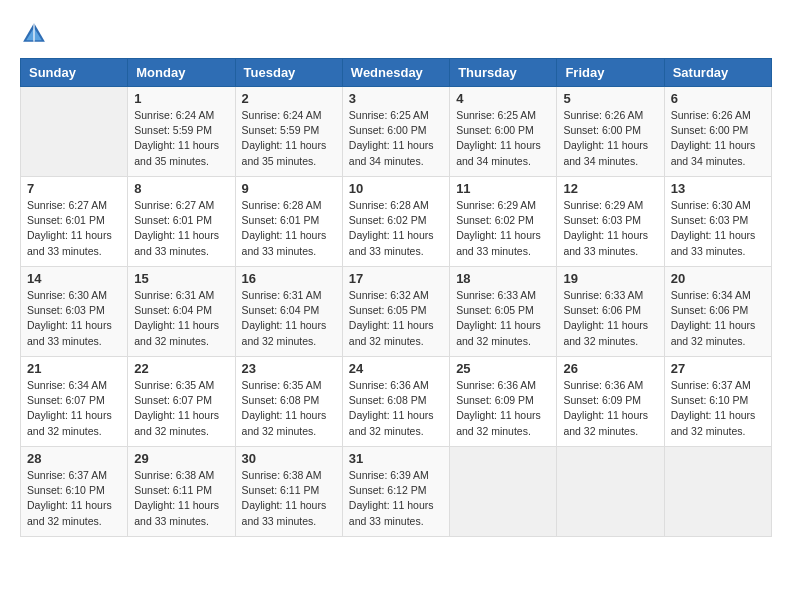  I want to click on day-info: Sunrise: 6:36 AM Sunset: 6:09 PM Dayligh…, so click(610, 408).